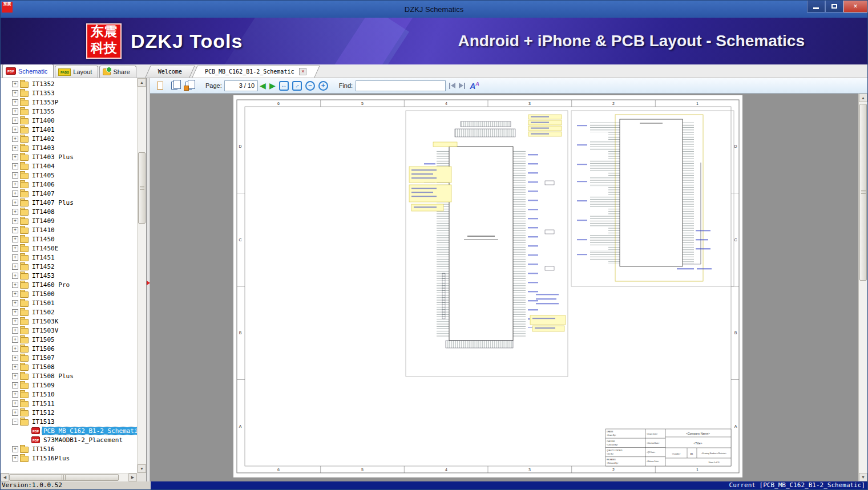  What do you see at coordinates (462, 86) in the screenshot?
I see `find-next-button` at bounding box center [462, 86].